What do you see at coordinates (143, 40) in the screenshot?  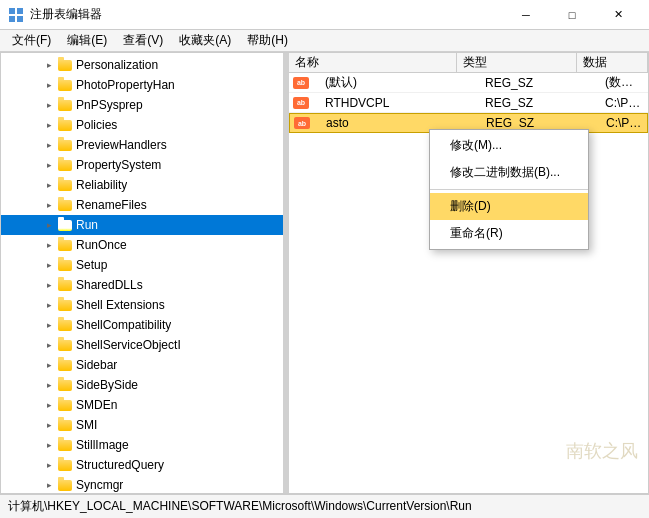 I see `menu-view: 查看(V)` at bounding box center [143, 40].